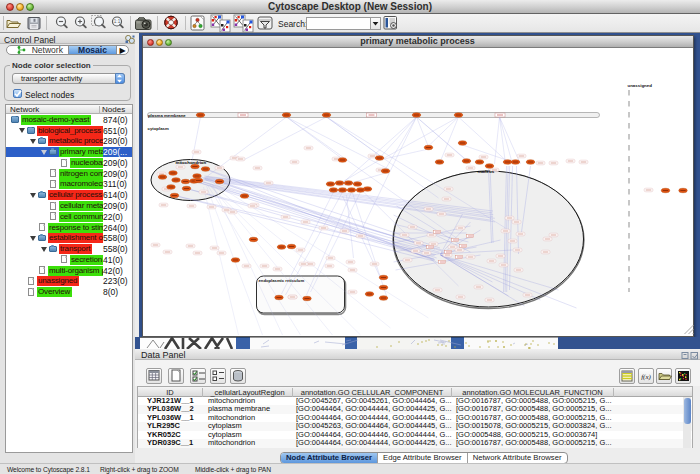 The image size is (700, 474). What do you see at coordinates (190, 162) in the screenshot?
I see `svg-text: mitochondrion` at bounding box center [190, 162].